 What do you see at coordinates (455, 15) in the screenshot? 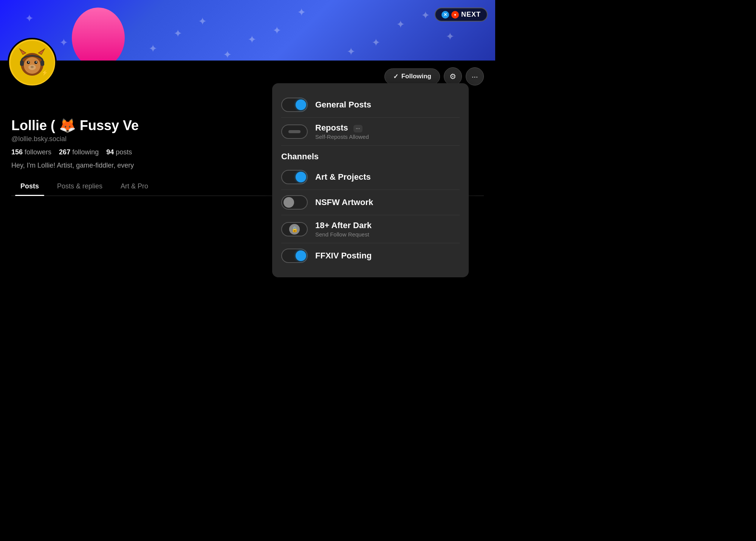
I see `next-badge-circle-icon: ●` at bounding box center [455, 15].